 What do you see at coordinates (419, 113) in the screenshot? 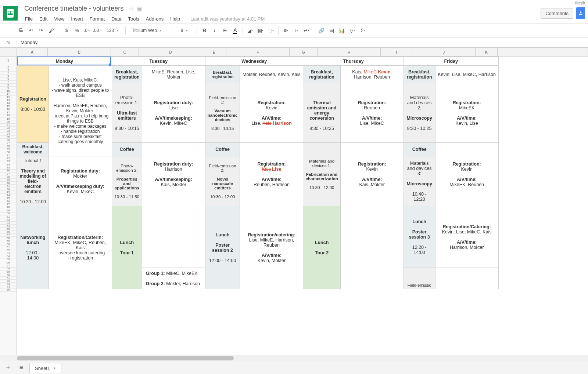
I see `cell-fri-sess1: Materials and devices 2:Microscopy8:30 -…` at bounding box center [419, 113].